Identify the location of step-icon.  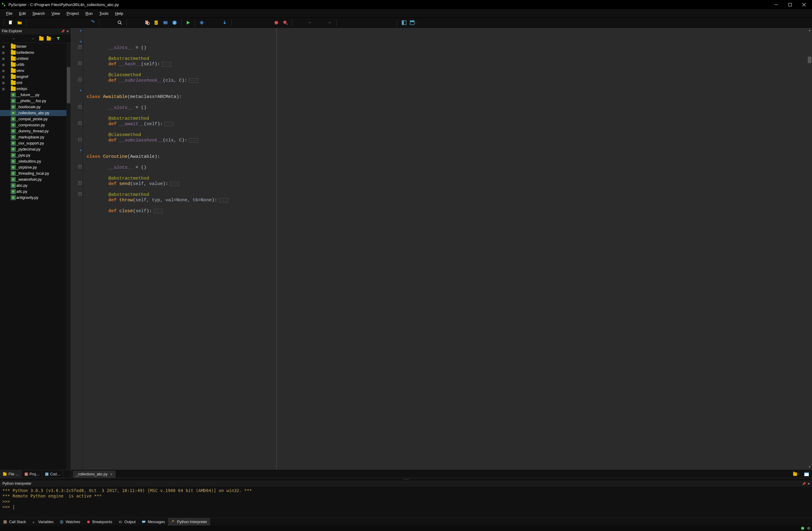
(224, 23).